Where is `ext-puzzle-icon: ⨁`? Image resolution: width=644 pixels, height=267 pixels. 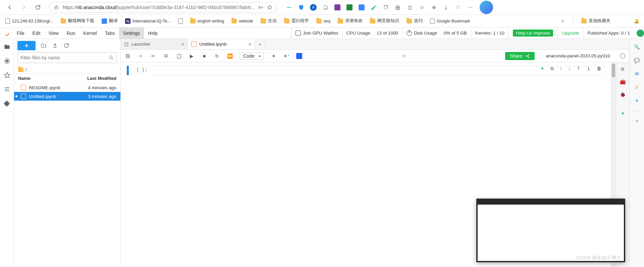 ext-puzzle-icon: ⨁ is located at coordinates (398, 7).